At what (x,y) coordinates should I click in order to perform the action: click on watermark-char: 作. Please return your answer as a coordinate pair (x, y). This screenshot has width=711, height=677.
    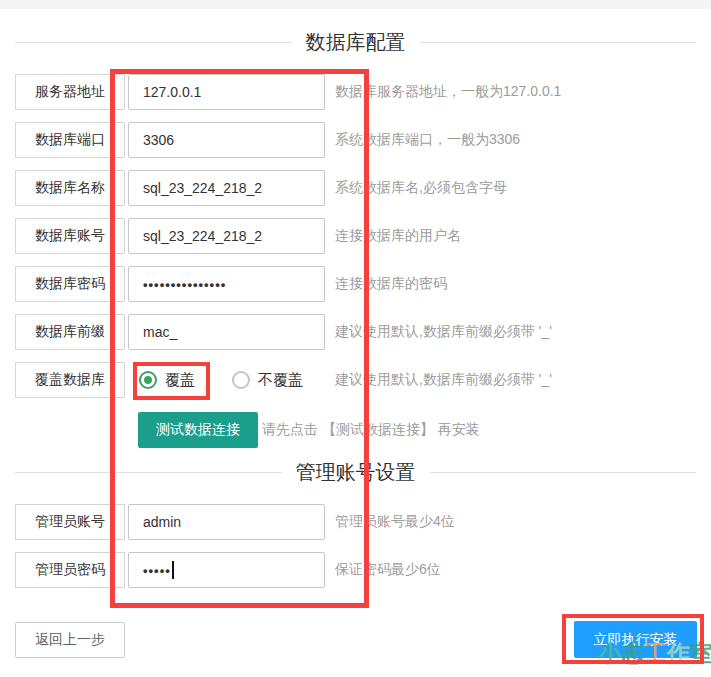
    Looking at the image, I should click on (678, 654).